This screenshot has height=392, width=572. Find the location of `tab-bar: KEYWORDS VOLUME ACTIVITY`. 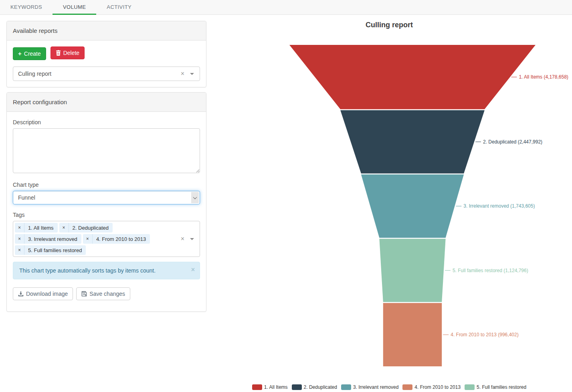

tab-bar: KEYWORDS VOLUME ACTIVITY is located at coordinates (286, 7).